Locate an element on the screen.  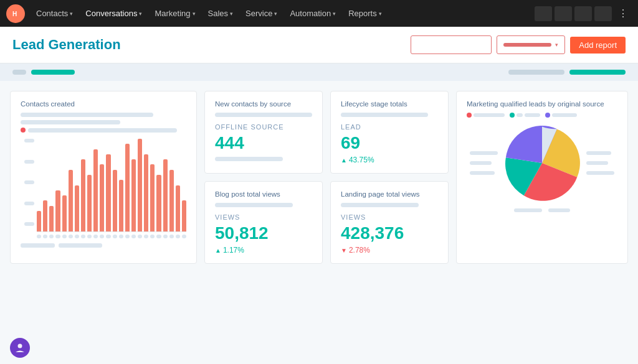
card-mql-title: Marketing qualified leads by original so… is located at coordinates (542, 104).